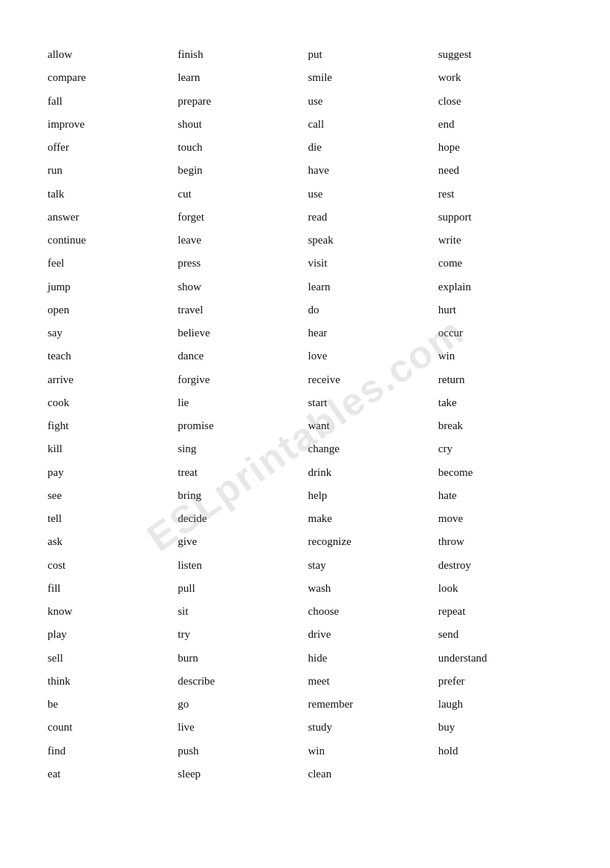  I want to click on word-cell: begin, so click(239, 171).